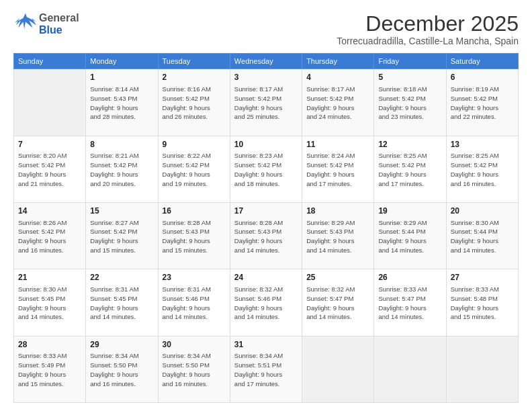 This screenshot has height=411, width=532. I want to click on cell-details: Sunrise: 8:34 AMSunset: 5:51 PMDaylight:…, so click(266, 369).